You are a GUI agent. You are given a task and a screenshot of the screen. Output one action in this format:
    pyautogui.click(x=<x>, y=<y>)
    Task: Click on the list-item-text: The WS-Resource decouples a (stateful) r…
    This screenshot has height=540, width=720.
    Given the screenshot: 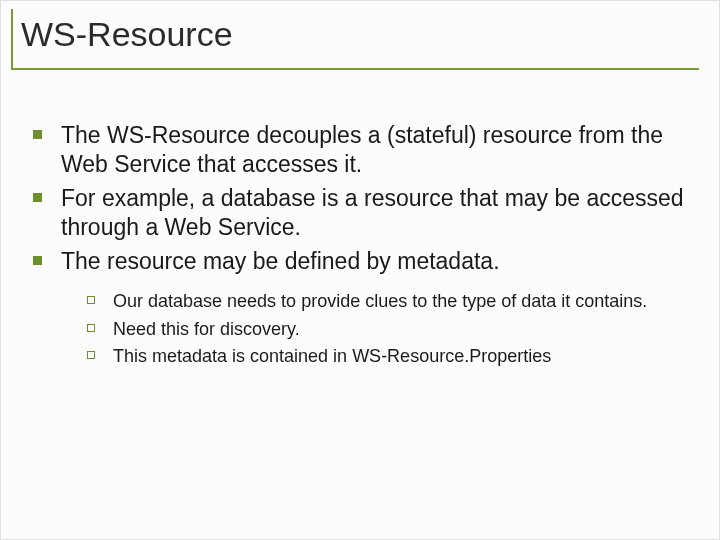 What is the action you would take?
    pyautogui.click(x=372, y=150)
    